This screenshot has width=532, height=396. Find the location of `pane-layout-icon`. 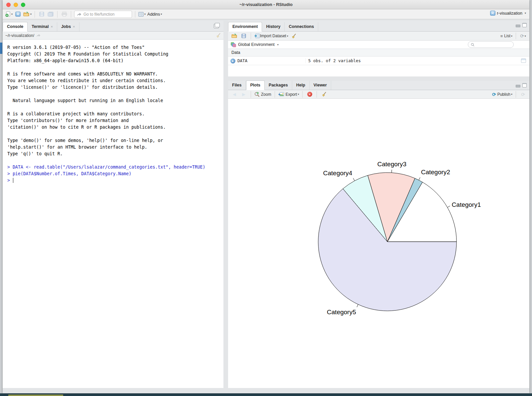

pane-layout-icon is located at coordinates (141, 14).